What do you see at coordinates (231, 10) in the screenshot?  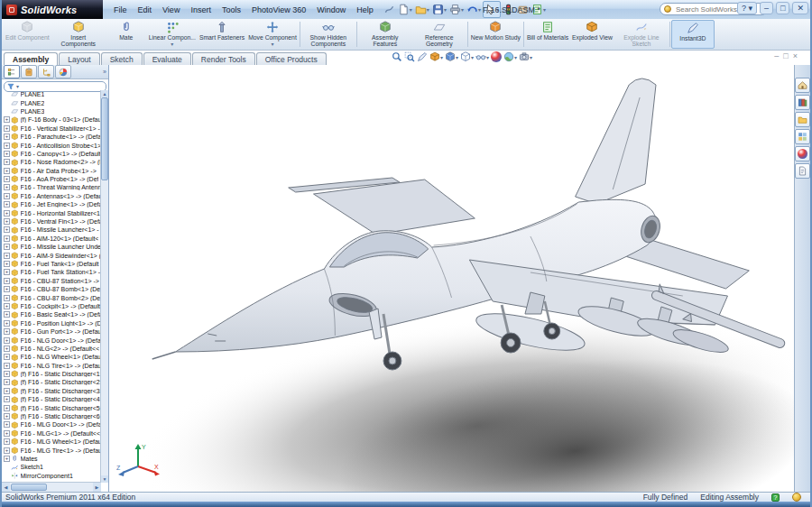 I see `menu-tools: Tools` at bounding box center [231, 10].